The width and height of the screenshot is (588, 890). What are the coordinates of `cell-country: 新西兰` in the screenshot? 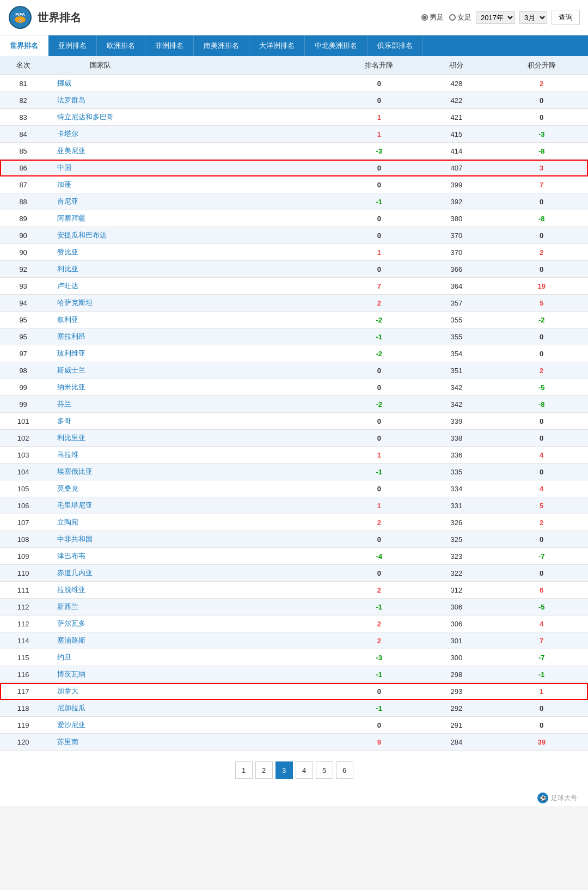 It's located at (193, 607).